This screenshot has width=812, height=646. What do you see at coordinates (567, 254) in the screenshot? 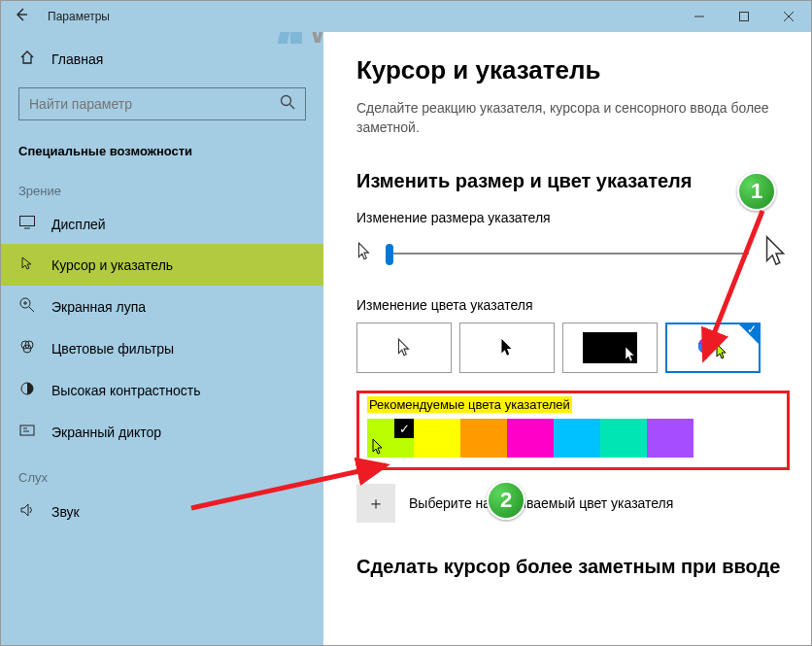
I see `pointer-size-slider` at bounding box center [567, 254].